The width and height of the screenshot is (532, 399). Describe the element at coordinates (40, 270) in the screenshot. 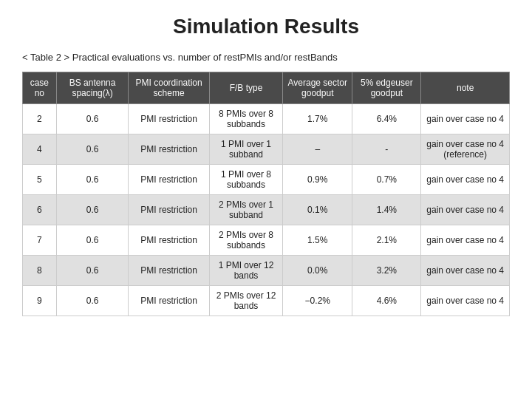

I see `cell-case_no: 8` at that location.